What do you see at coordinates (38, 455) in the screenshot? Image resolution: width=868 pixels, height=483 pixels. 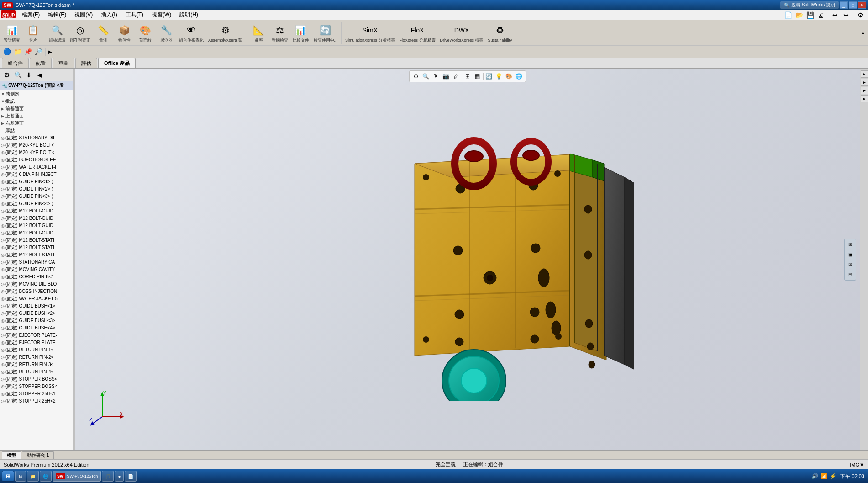 I see `tab-motion: 動作研究 1` at bounding box center [38, 455].